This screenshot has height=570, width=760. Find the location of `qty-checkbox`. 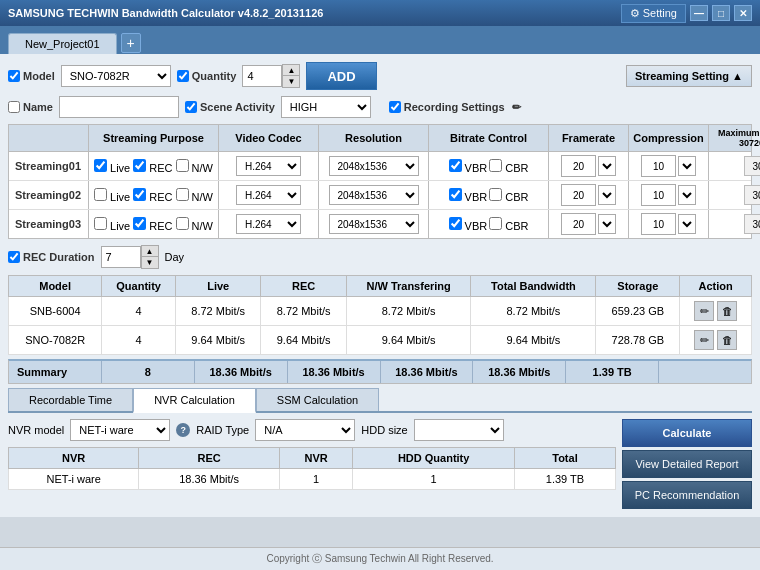

qty-checkbox is located at coordinates (183, 76).